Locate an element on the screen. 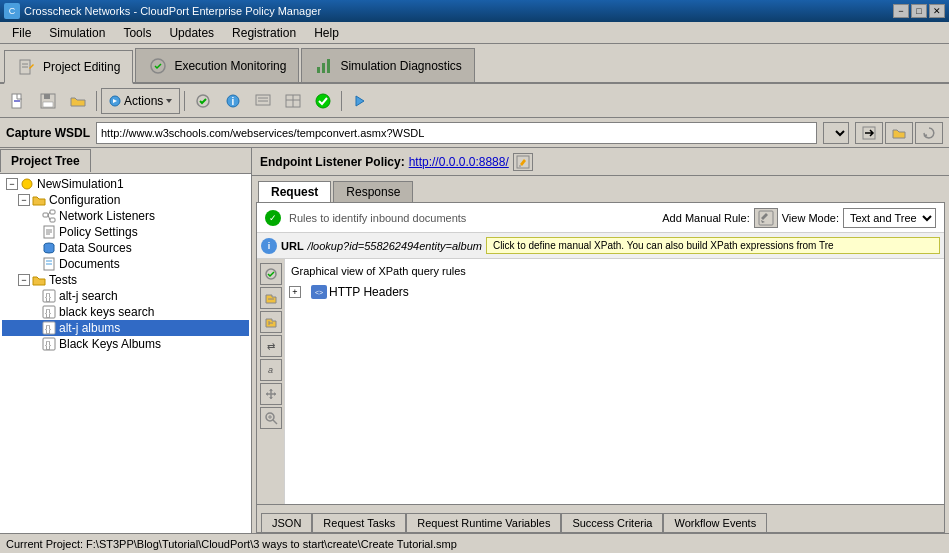  tree-node-documents: Documents is located at coordinates (126, 264).